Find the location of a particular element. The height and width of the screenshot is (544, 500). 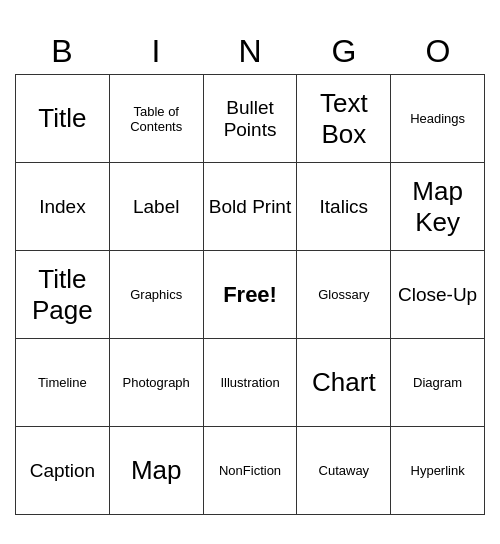

bingo-cell: Graphics is located at coordinates (156, 295).